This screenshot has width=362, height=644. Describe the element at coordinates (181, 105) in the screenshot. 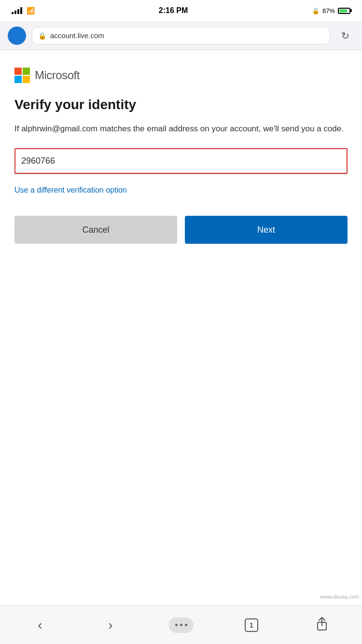

I see `page-title: Verify your identity` at that location.